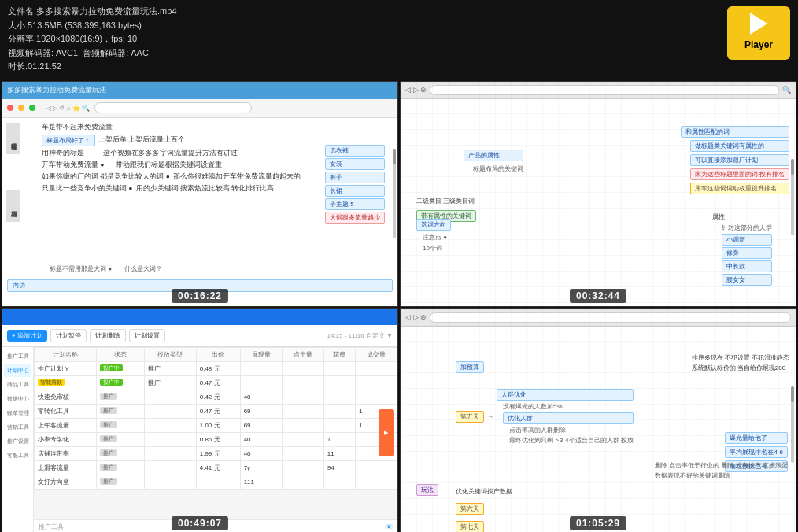  Describe the element at coordinates (216, 482) in the screenshot. I see `table-row: 文打方向坐 推广 111` at that location.